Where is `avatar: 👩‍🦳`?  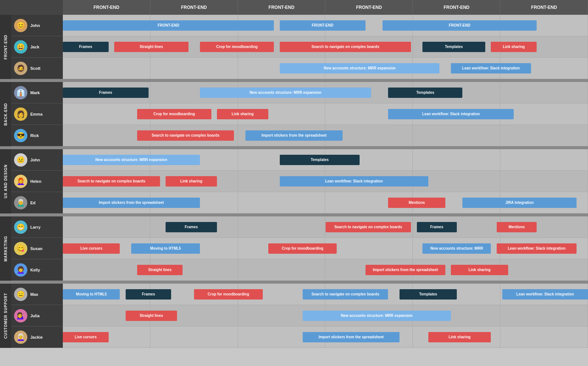 avatar: 👩‍🦳 is located at coordinates (21, 337).